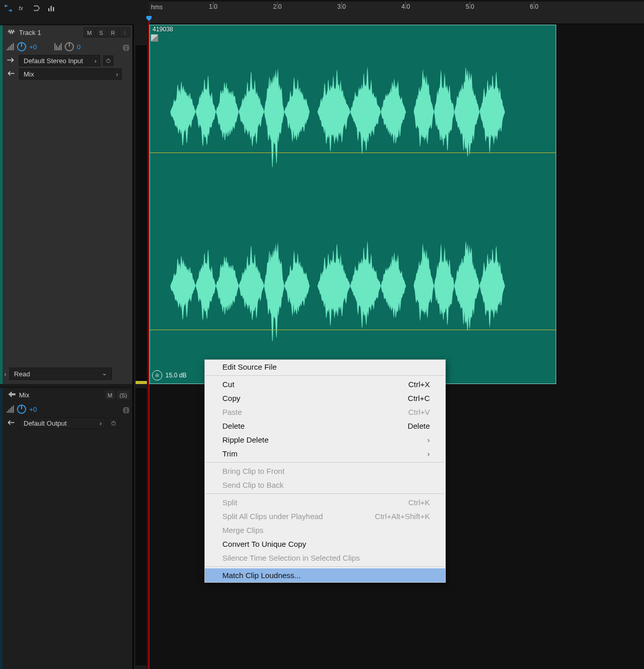  Describe the element at coordinates (58, 374) in the screenshot. I see `automation-row: › Read` at that location.